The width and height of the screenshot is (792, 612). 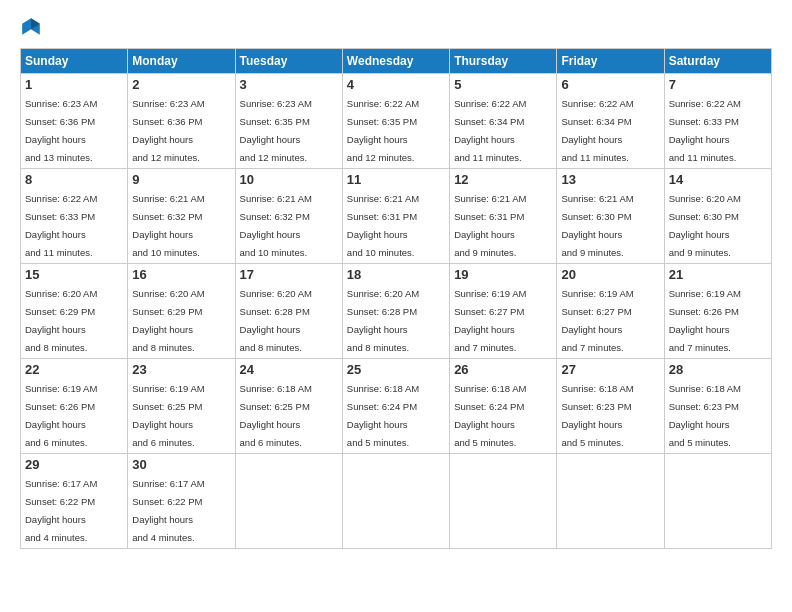 What do you see at coordinates (182, 406) in the screenshot?
I see `table-row: 23 Sunrise: 6:19 AMSunset: 6:25 PMDaylig…` at bounding box center [182, 406].